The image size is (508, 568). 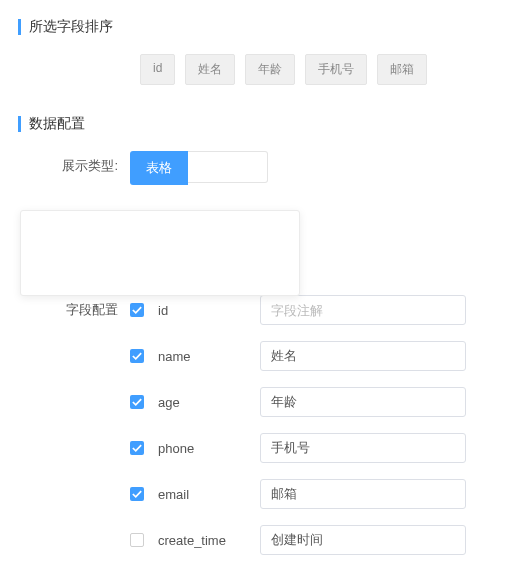 I want to click on field-config-label: 字段配置, so click(x=65, y=310).